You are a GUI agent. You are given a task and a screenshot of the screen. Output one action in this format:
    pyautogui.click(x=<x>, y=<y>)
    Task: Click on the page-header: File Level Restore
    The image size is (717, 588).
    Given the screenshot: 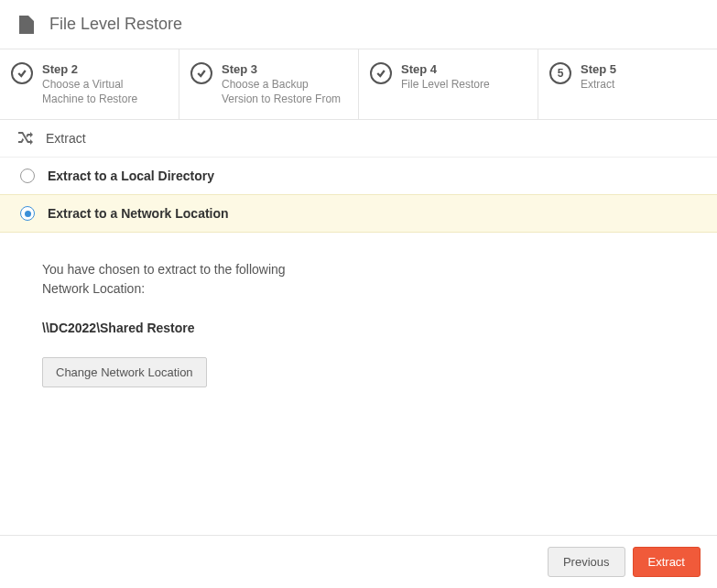 What is the action you would take?
    pyautogui.click(x=359, y=24)
    